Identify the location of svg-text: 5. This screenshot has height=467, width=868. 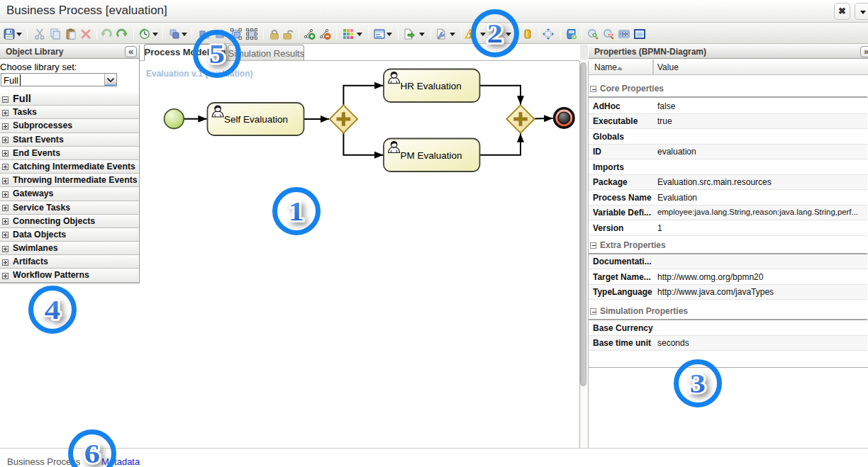
(217, 54).